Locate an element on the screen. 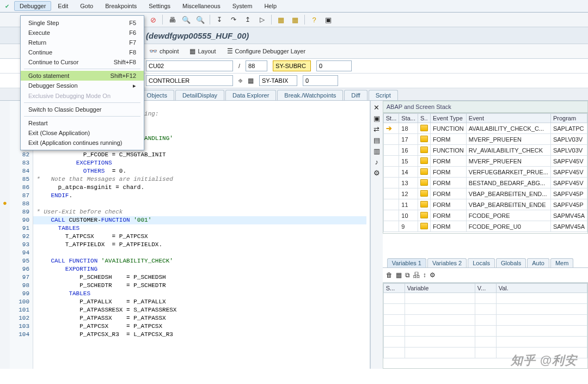  copy-var-icon: ⧉ is located at coordinates (407, 275).